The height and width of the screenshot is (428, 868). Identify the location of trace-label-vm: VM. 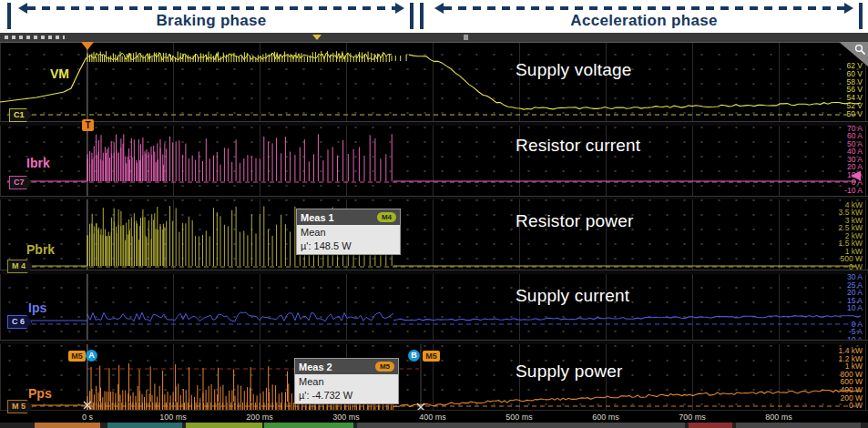
(60, 74).